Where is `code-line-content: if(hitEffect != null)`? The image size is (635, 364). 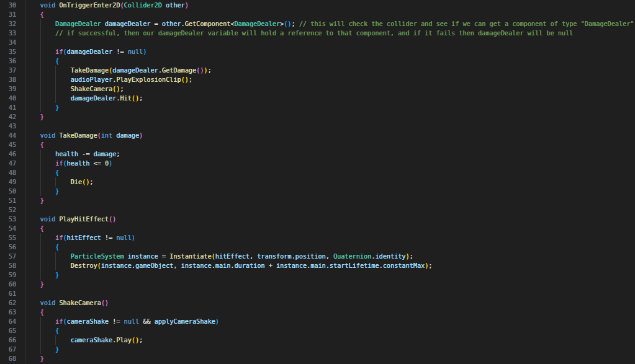
code-line-content: if(hitEffect != null) is located at coordinates (330, 238).